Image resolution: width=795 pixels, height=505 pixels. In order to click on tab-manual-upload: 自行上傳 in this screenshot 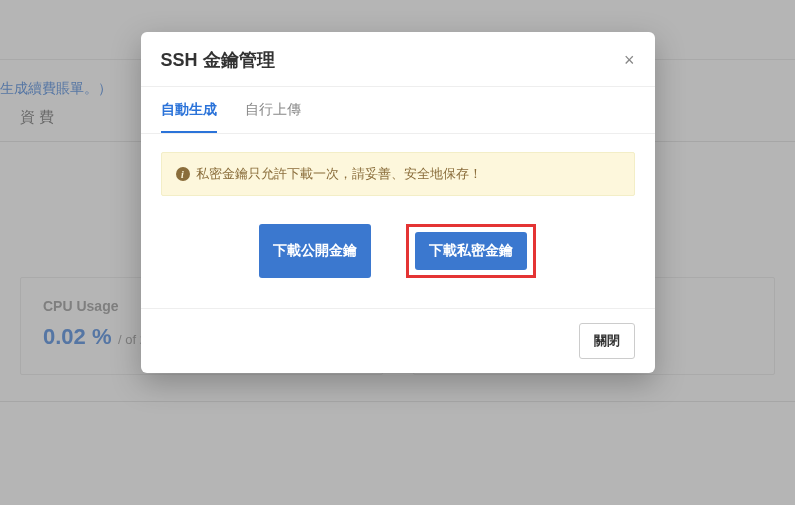, I will do `click(273, 110)`.